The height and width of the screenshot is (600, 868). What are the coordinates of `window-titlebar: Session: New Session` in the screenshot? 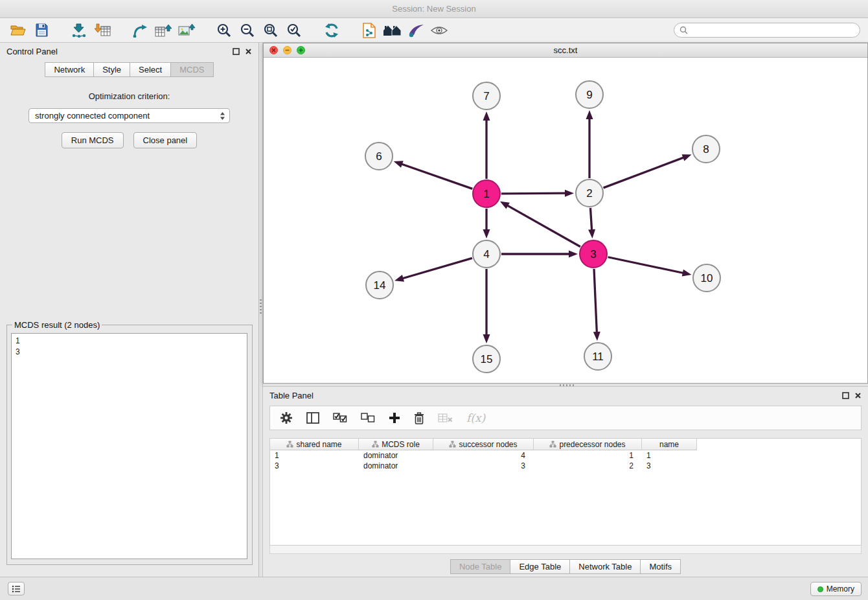 It's located at (434, 9).